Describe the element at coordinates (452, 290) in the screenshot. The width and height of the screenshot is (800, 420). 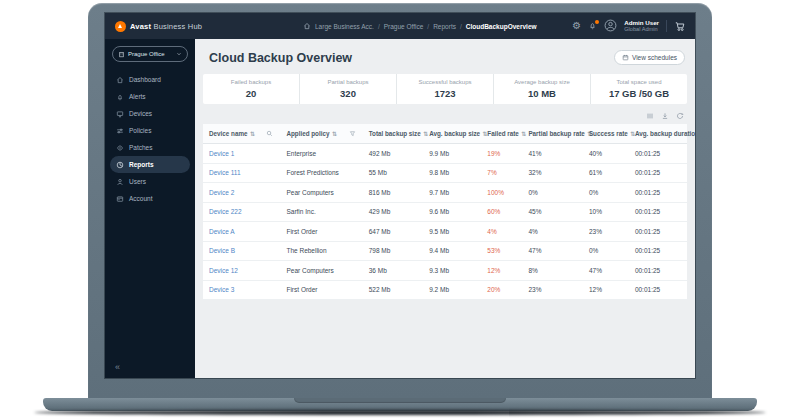
I see `cell-avg-backup-size: 9.2 Mb` at that location.